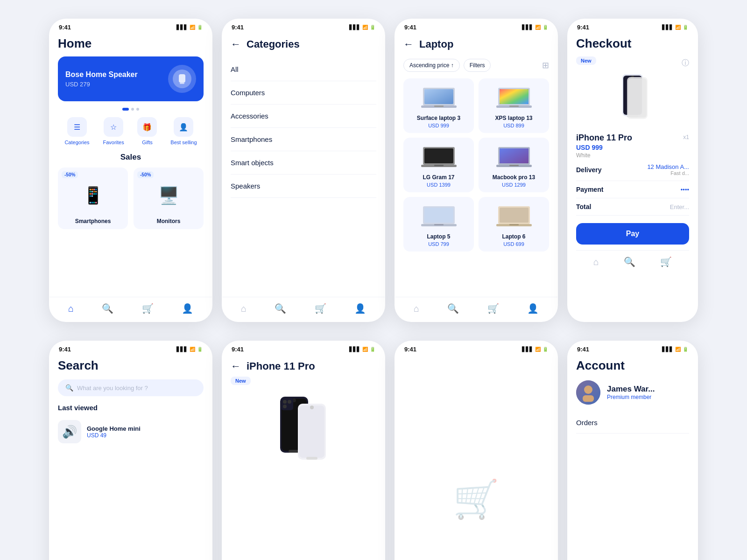 The width and height of the screenshot is (747, 560). Describe the element at coordinates (629, 262) in the screenshot. I see `checkout-nav-search: 🔍` at that location.